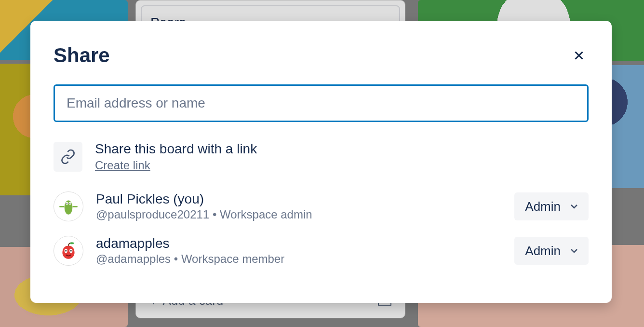  Describe the element at coordinates (68, 157) in the screenshot. I see `link-icon` at that location.